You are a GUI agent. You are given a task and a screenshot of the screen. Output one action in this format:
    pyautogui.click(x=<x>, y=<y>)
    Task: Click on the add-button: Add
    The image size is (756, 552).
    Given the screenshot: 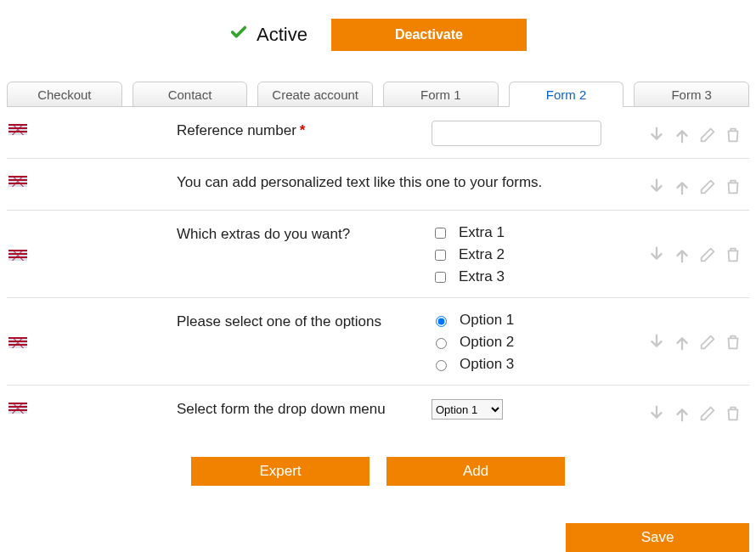 What is the action you would take?
    pyautogui.click(x=476, y=471)
    